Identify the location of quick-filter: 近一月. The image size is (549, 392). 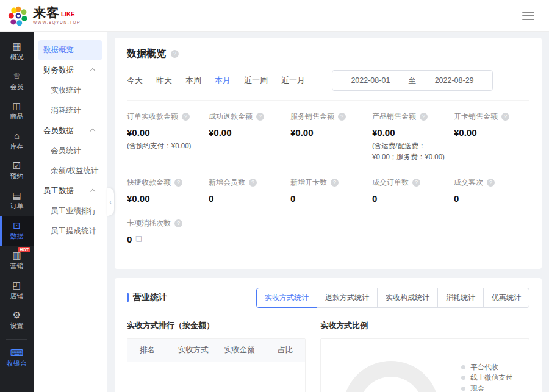
(293, 80).